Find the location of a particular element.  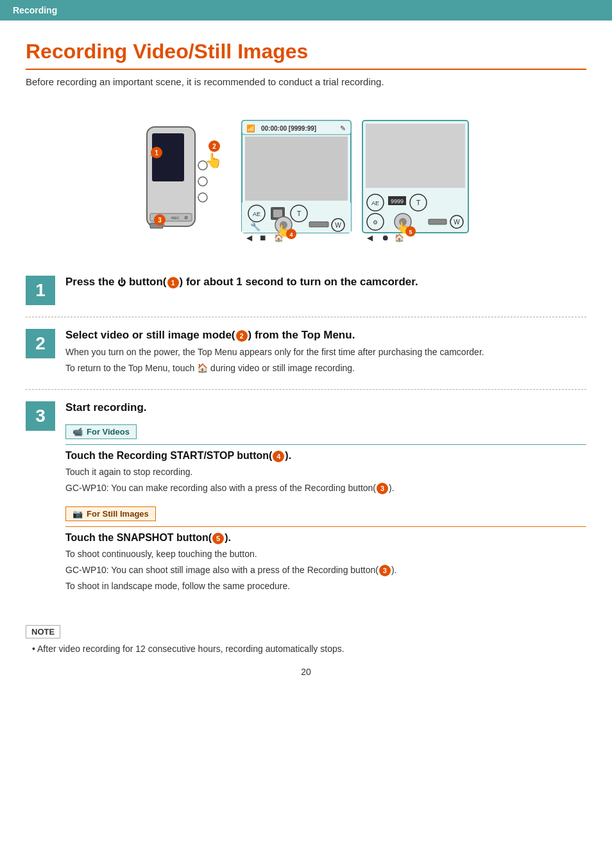

power-icon: ⏻ is located at coordinates (122, 282).